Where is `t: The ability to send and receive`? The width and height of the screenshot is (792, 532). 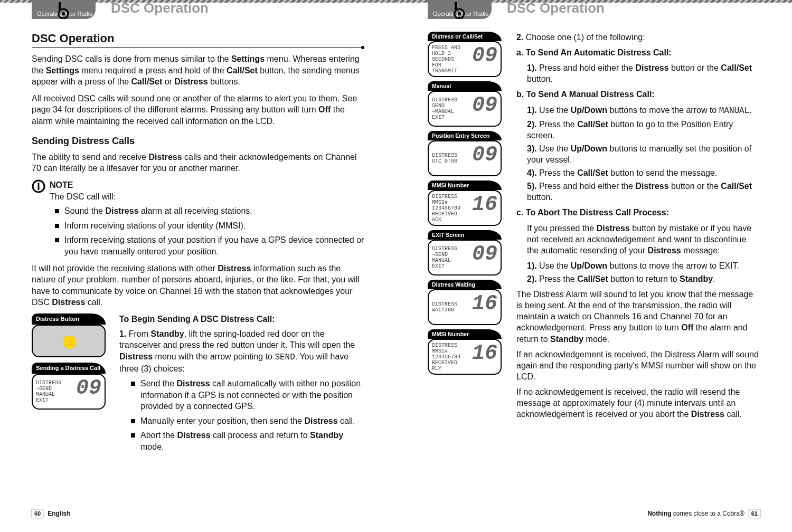
t: The ability to send and receive is located at coordinates (90, 157).